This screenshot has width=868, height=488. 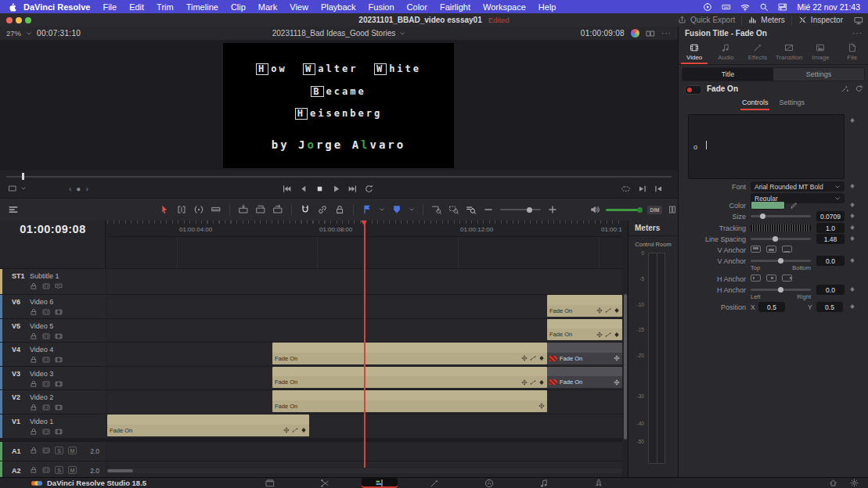 What do you see at coordinates (766, 147) in the screenshot?
I see `title-text-input: o` at bounding box center [766, 147].